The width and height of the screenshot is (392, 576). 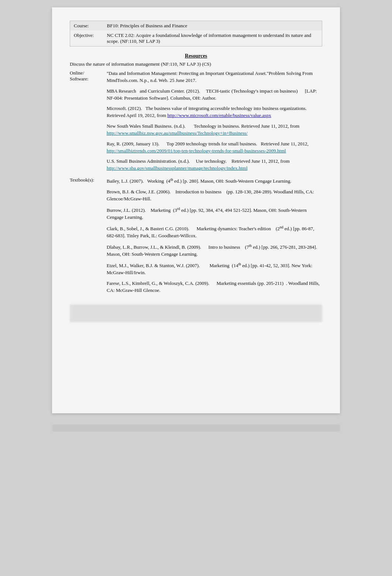 What do you see at coordinates (88, 123) in the screenshot?
I see `online-software-label: Online/Software:` at bounding box center [88, 123].